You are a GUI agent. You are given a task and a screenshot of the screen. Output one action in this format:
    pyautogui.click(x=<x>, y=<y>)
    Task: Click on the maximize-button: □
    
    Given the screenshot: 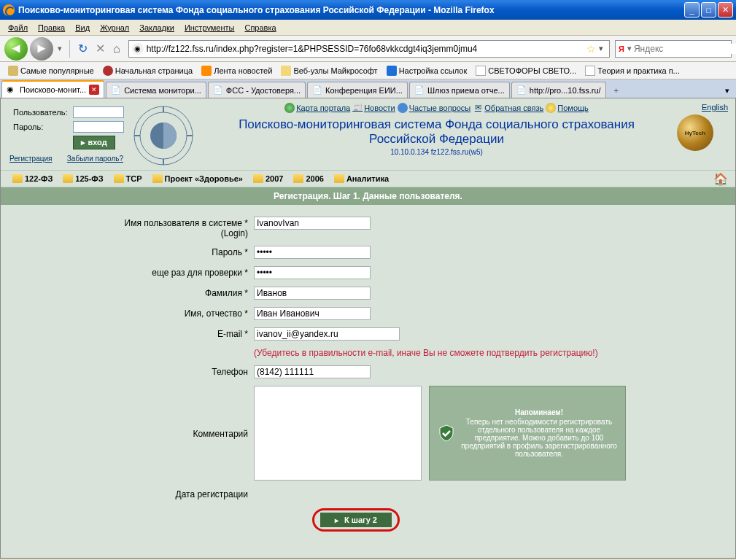 What is the action you would take?
    pyautogui.click(x=709, y=10)
    